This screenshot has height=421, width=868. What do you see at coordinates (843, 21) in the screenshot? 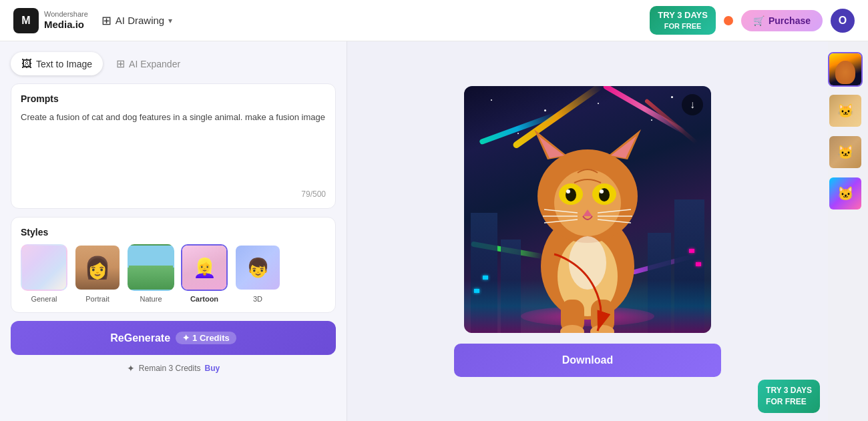
I see `avatar: O` at bounding box center [843, 21].